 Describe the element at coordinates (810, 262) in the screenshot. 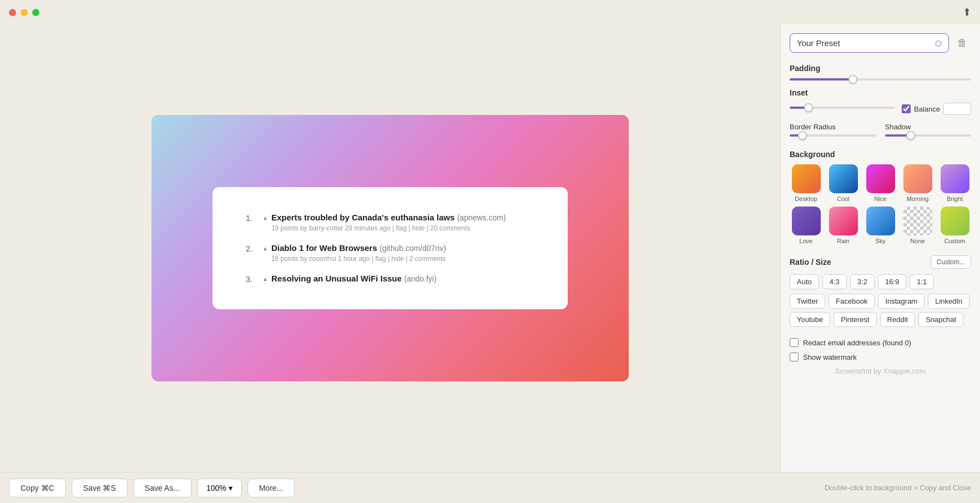

I see `ratio-size-label: Ratio / Size` at that location.